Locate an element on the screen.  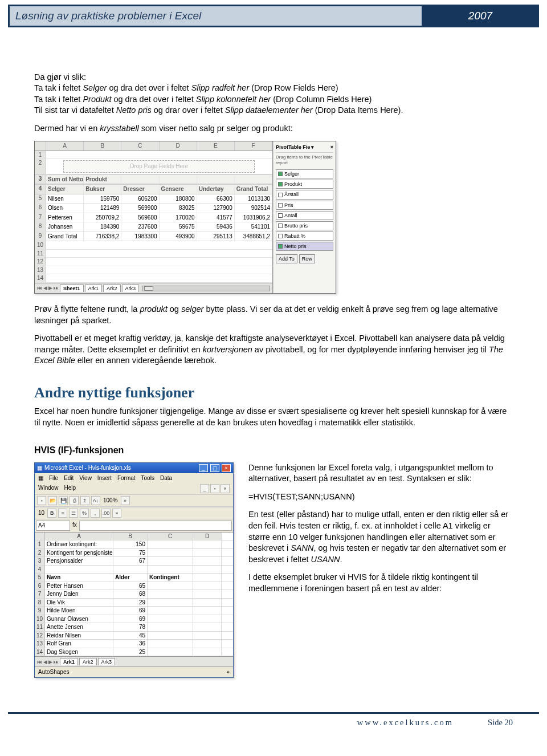
col-header: A is located at coordinates (79, 536).